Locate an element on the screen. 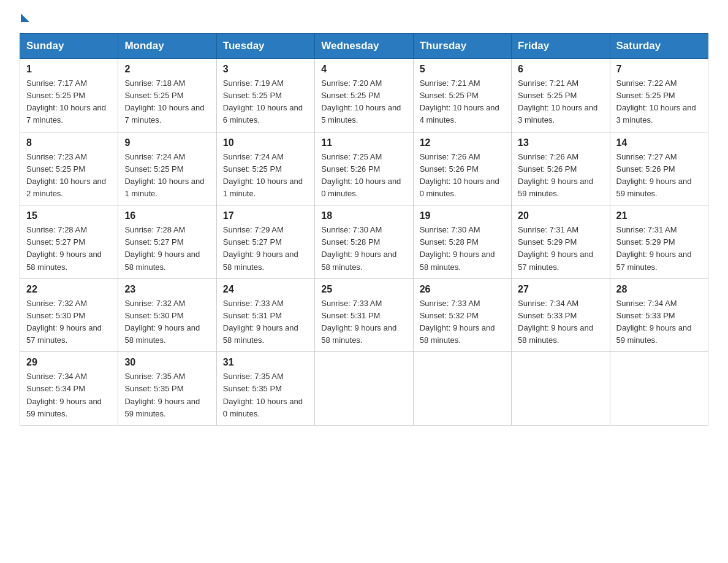  calendar-cell: 25 Sunrise: 7:33 AMSunset: 5:31 PMDaylig… is located at coordinates (364, 315).